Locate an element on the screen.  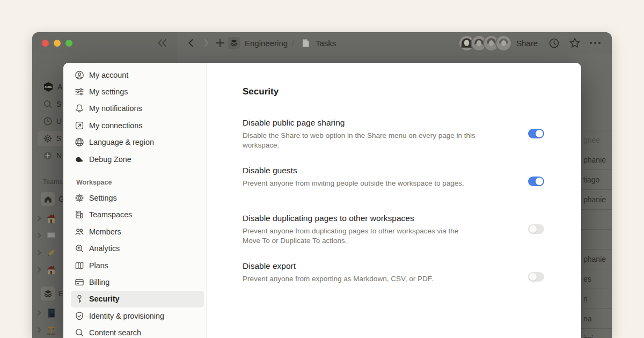
traffic-zoom-button is located at coordinates (69, 43).